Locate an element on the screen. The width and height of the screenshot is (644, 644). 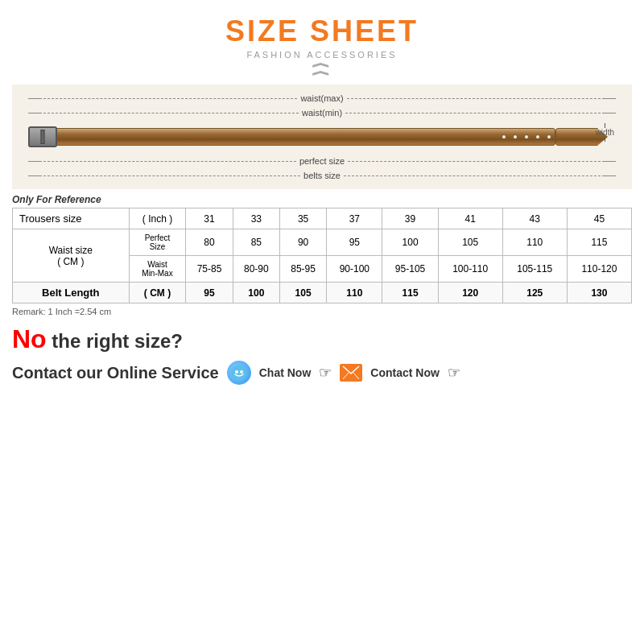
bl-33: 100 is located at coordinates (256, 293).